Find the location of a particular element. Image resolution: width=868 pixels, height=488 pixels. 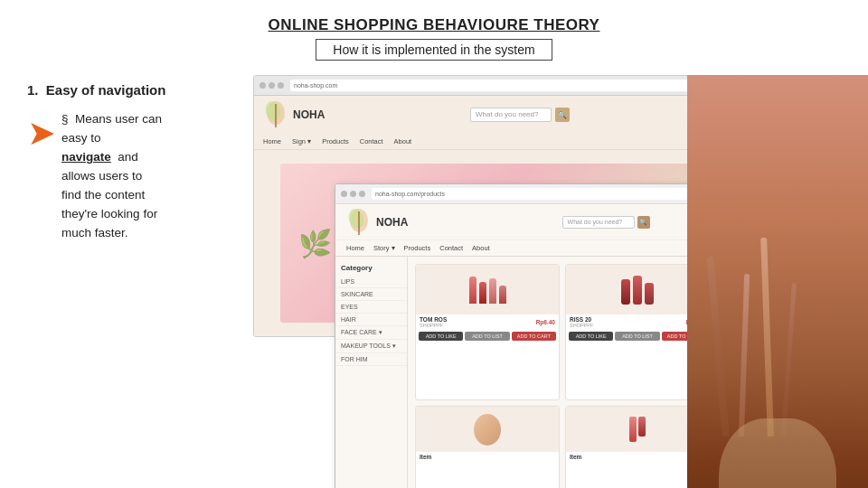

browser-dot-green is located at coordinates (280, 85).